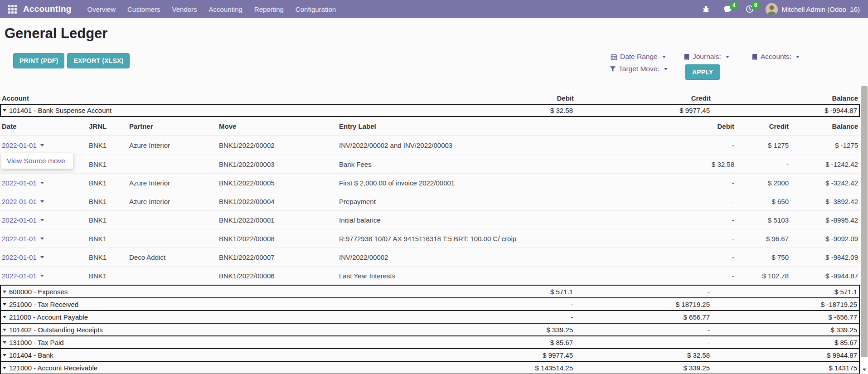  I want to click on menu-customers: Customers, so click(144, 9).